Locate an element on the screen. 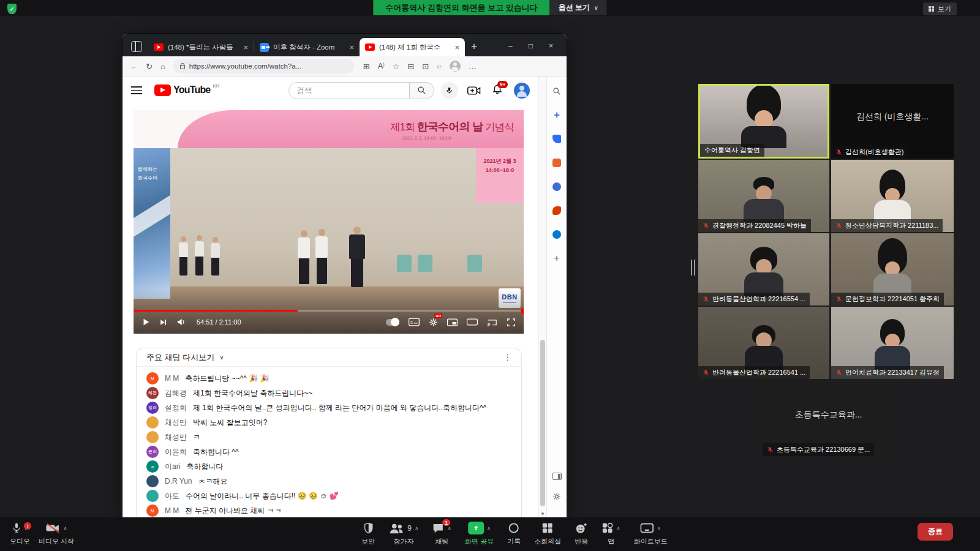 The height and width of the screenshot is (551, 980). participant-tile-interpreter: 수어통역사 김항연 is located at coordinates (764, 121).